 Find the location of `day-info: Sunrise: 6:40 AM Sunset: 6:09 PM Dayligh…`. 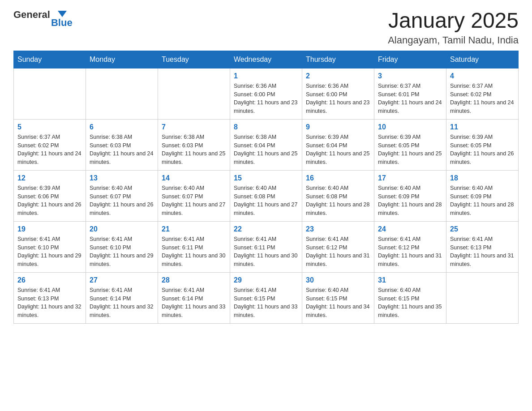

day-info: Sunrise: 6:40 AM Sunset: 6:09 PM Dayligh… is located at coordinates (482, 201).